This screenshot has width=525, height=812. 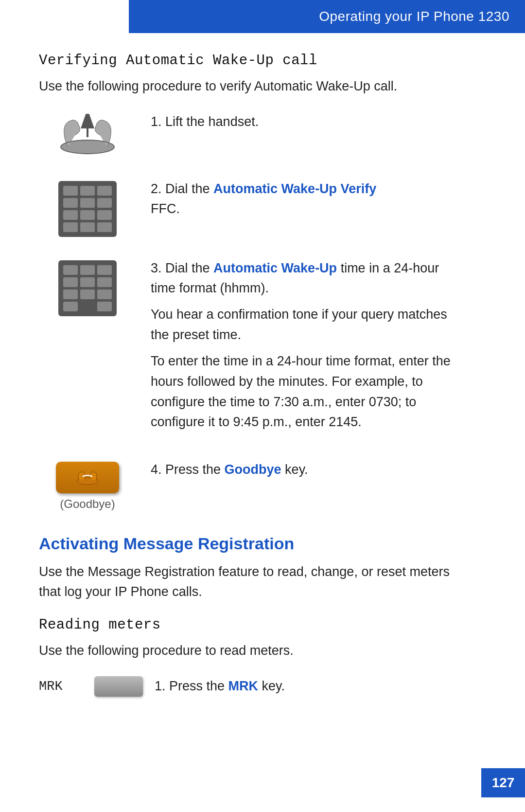 What do you see at coordinates (88, 478) in the screenshot?
I see `goodbye-button-icon` at bounding box center [88, 478].